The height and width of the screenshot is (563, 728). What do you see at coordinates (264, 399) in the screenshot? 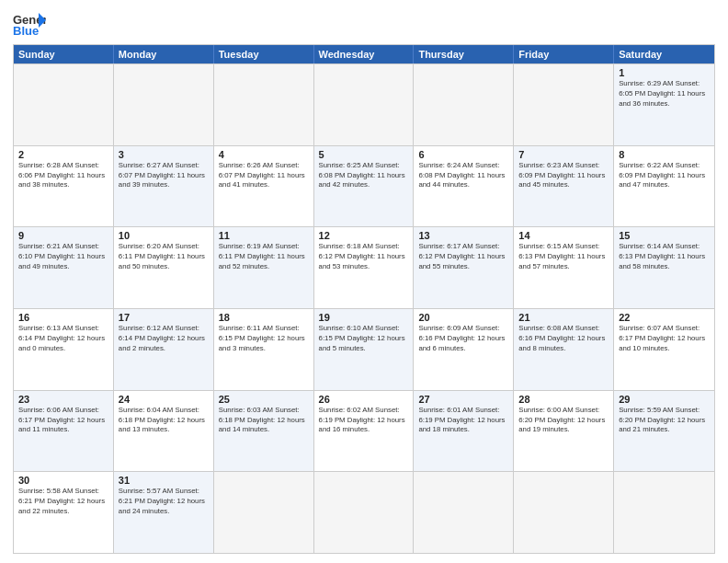
I see `day-number: 25` at bounding box center [264, 399].